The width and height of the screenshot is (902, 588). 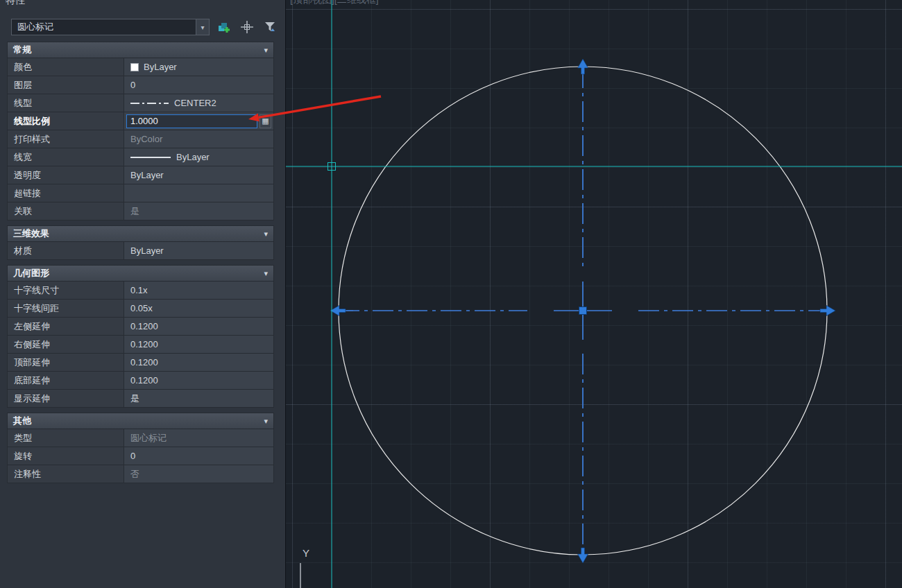 What do you see at coordinates (140, 211) in the screenshot?
I see `property-row: 关联是` at bounding box center [140, 211].